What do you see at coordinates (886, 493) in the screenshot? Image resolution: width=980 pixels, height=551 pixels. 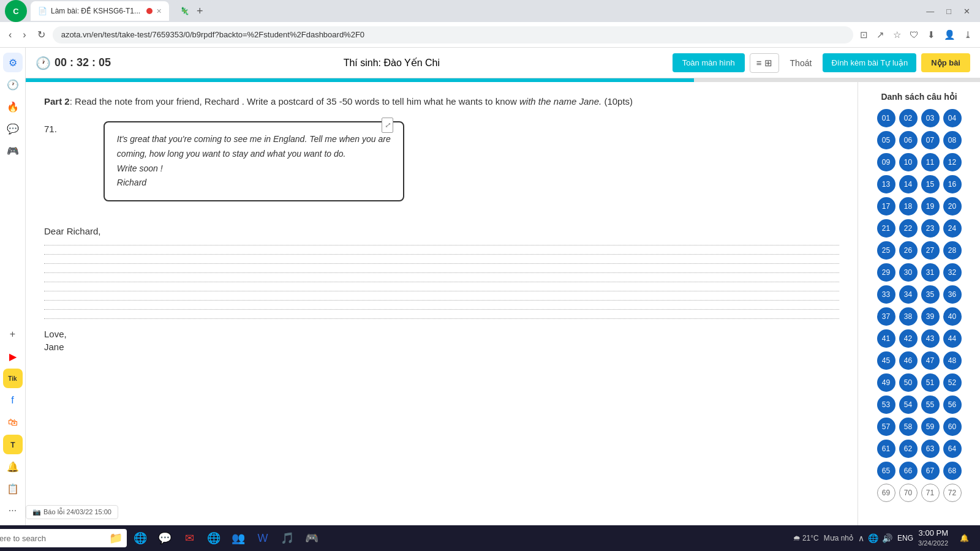 I see `question-number-item: 69` at bounding box center [886, 493].